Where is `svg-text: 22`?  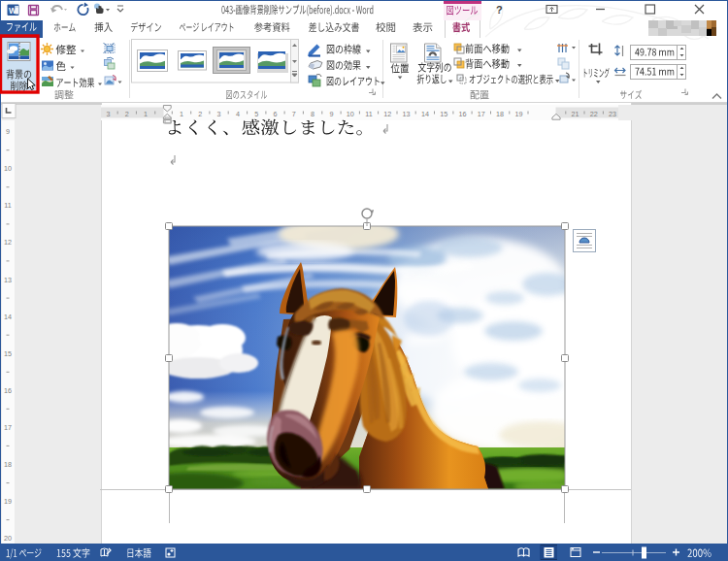
svg-text: 22 is located at coordinates (594, 115).